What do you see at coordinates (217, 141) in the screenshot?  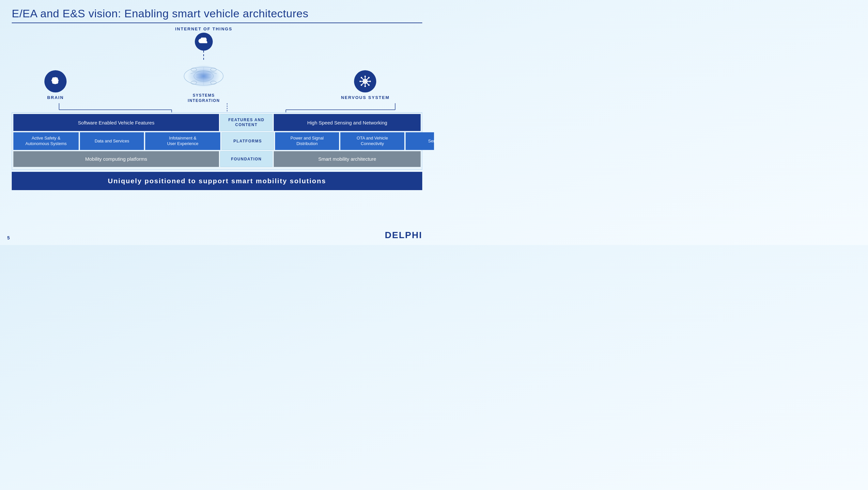 I see `platforms-row: Active Safety & Autonomous Systems Data …` at bounding box center [217, 141].